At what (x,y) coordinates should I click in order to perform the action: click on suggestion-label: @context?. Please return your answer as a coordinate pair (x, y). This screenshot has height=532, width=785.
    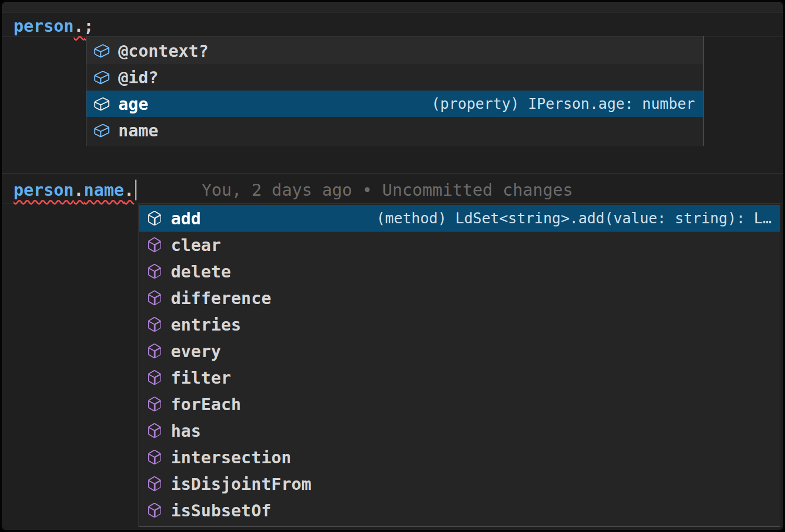
    Looking at the image, I should click on (164, 51).